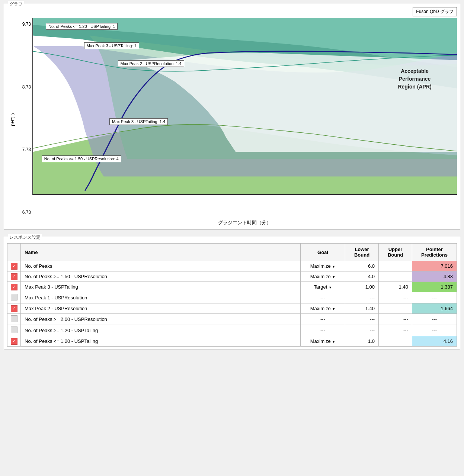 Image resolution: width=464 pixels, height=476 pixels. I want to click on row-name: No. of Peaks >= 2.00 - USPResolution, so click(161, 319).